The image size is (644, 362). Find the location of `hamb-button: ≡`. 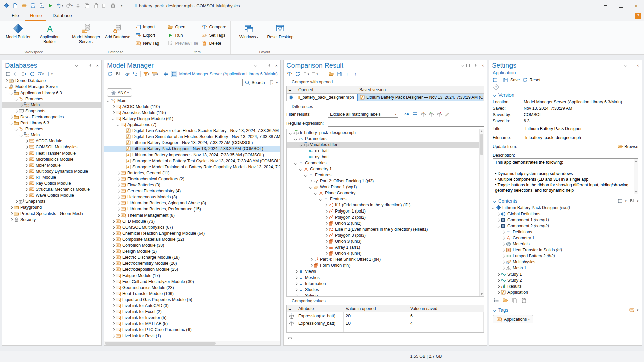

hamb-button: ≡ is located at coordinates (323, 74).